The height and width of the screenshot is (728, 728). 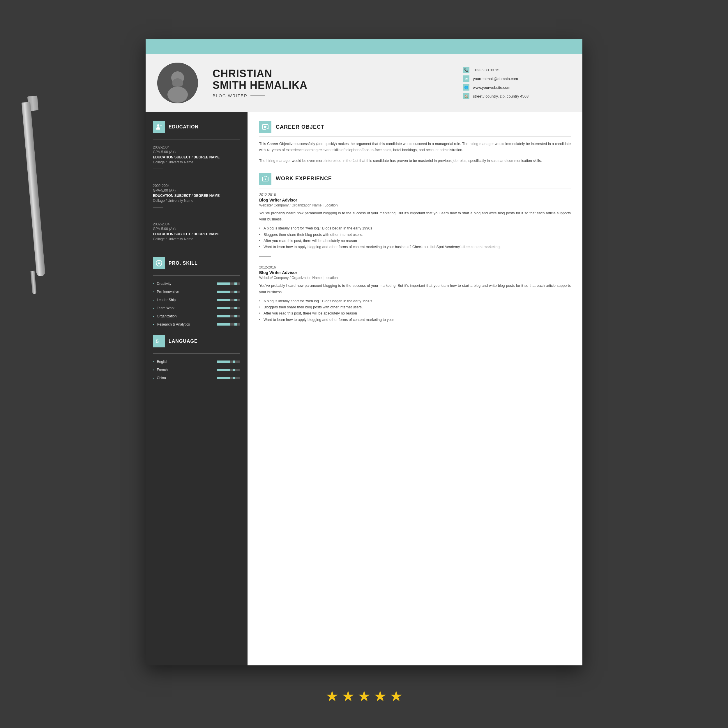 What do you see at coordinates (197, 127) in the screenshot?
I see `education-header: EDUCATION` at bounding box center [197, 127].